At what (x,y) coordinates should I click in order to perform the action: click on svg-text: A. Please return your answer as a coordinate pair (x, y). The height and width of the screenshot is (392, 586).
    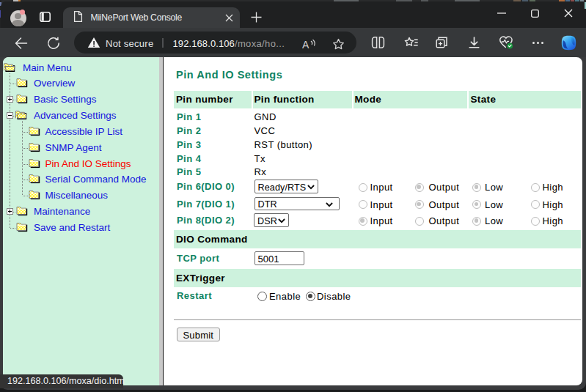
    Looking at the image, I should click on (306, 44).